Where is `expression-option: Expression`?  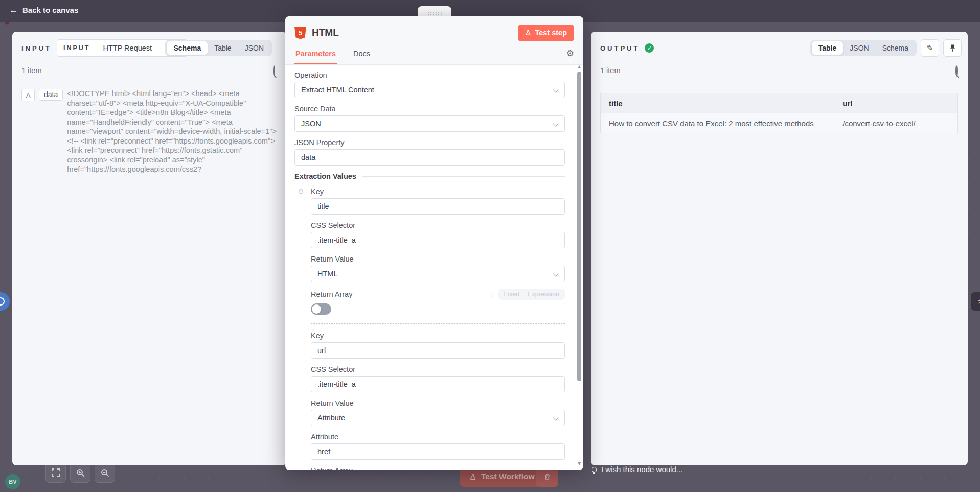
expression-option: Expression is located at coordinates (543, 294).